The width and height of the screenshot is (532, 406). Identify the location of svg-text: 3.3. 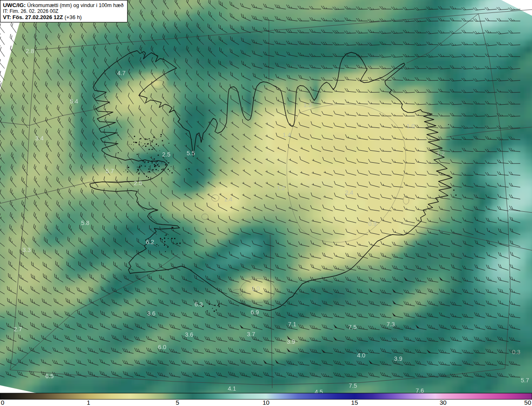
(27, 250).